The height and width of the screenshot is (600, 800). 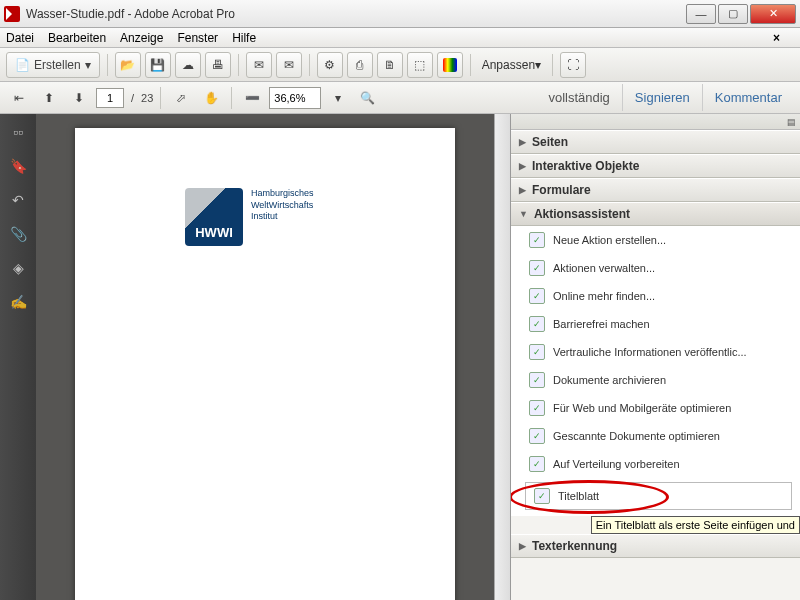 I want to click on up-icon: ⬆, so click(x=49, y=98).